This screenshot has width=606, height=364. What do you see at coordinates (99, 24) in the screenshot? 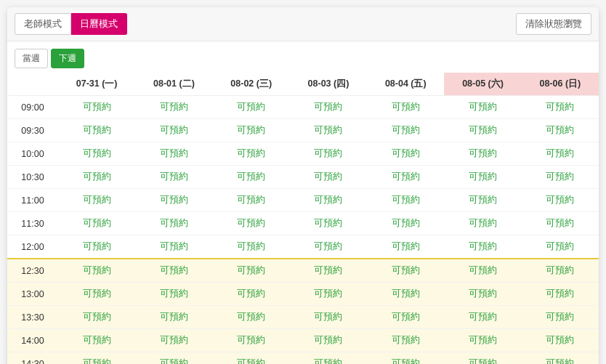
I see `tab-calendar-mode: 日曆模式` at bounding box center [99, 24].